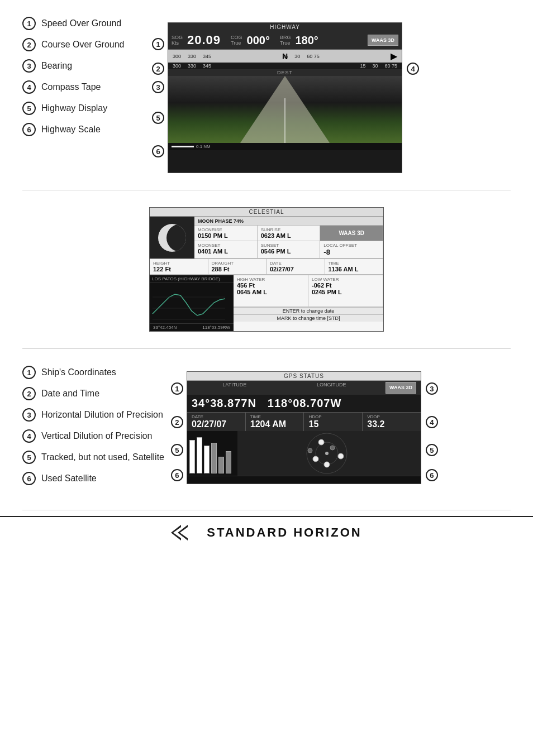 This screenshot has height=756, width=533. I want to click on footer-brand-text: STANDARD HORIZON, so click(284, 533).